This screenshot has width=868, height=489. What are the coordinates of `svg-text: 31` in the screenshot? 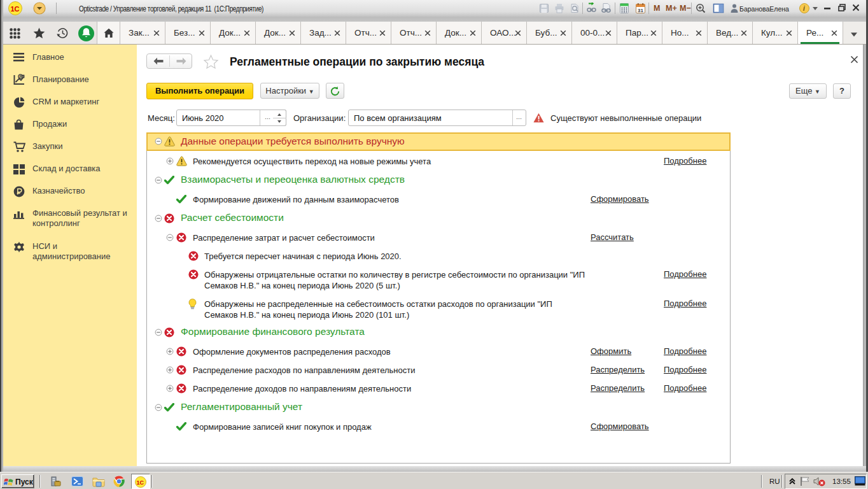 It's located at (640, 10).